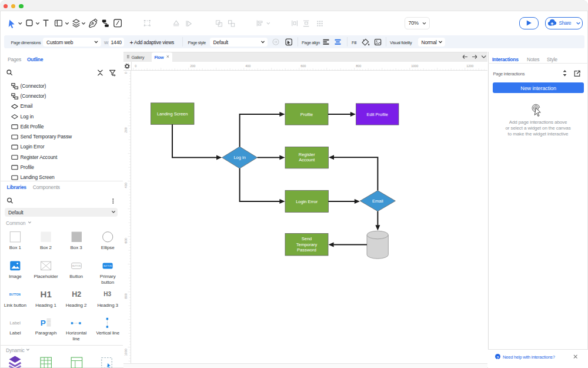 This screenshot has height=368, width=588. I want to click on svg-text: Log in, so click(239, 158).